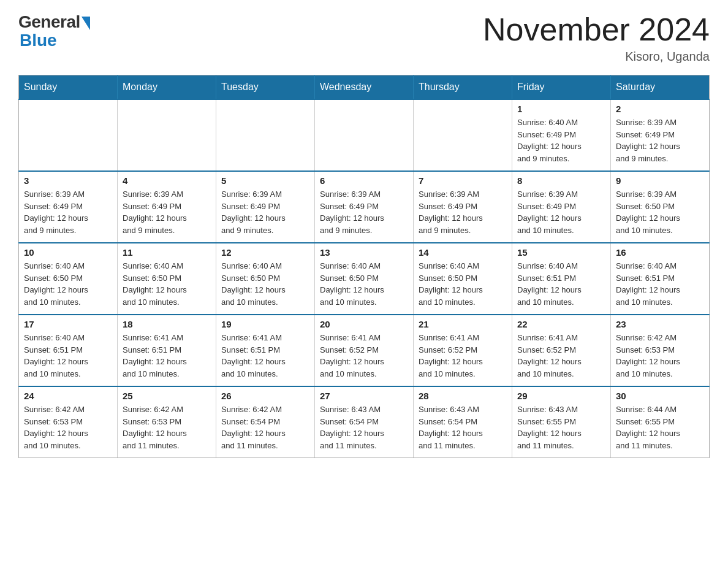 This screenshot has width=728, height=563. What do you see at coordinates (265, 324) in the screenshot?
I see `day-number: 19` at bounding box center [265, 324].